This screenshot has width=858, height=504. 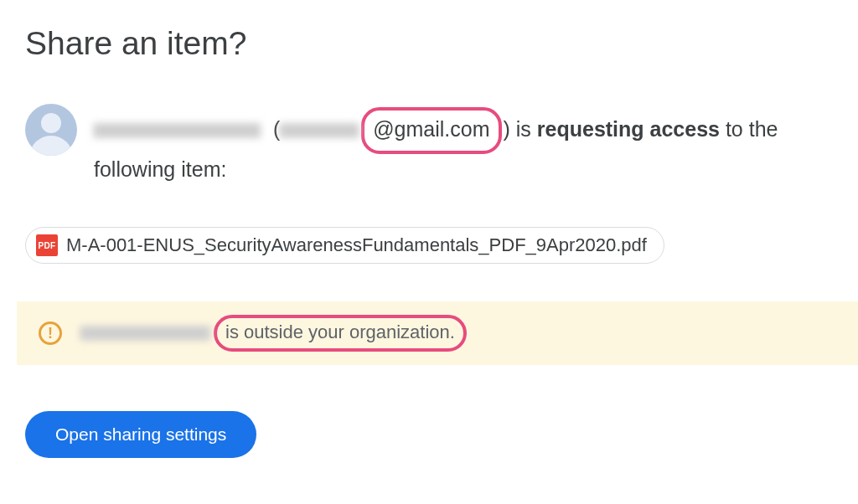 I want to click on redacted-requester-name, so click(x=178, y=131).